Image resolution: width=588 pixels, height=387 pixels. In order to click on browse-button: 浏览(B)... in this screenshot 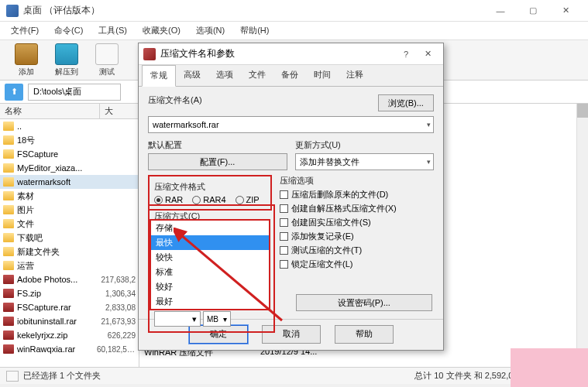, I will do `click(406, 103)`.